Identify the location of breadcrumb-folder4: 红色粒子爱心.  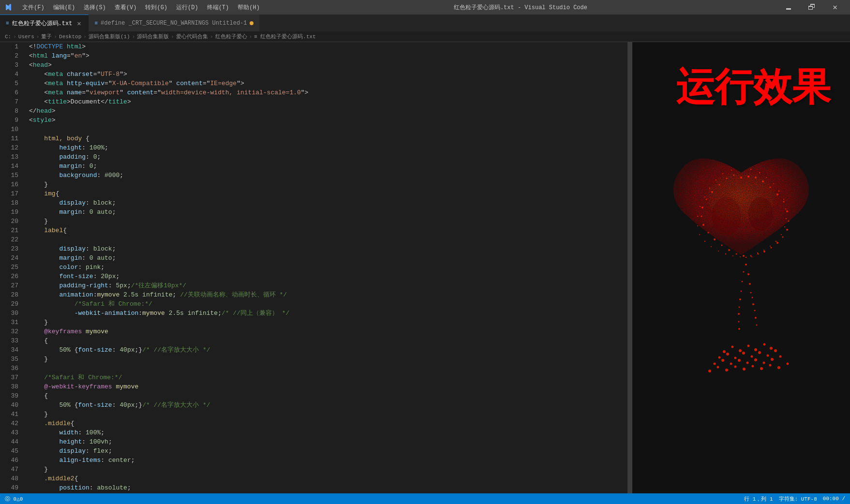
(231, 37).